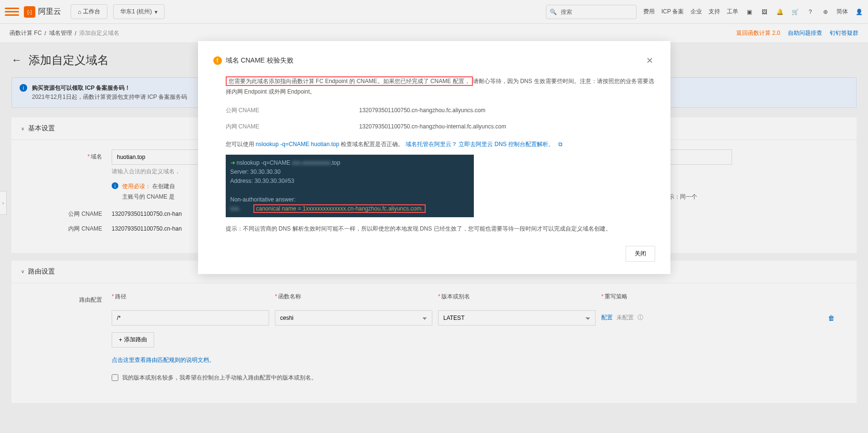 Image resolution: width=868 pixels, height=433 pixels. Describe the element at coordinates (340, 209) in the screenshot. I see `terminal-highlight: canonical name = 1xxxxxxxxxxxxxx.cn-hang…` at that location.